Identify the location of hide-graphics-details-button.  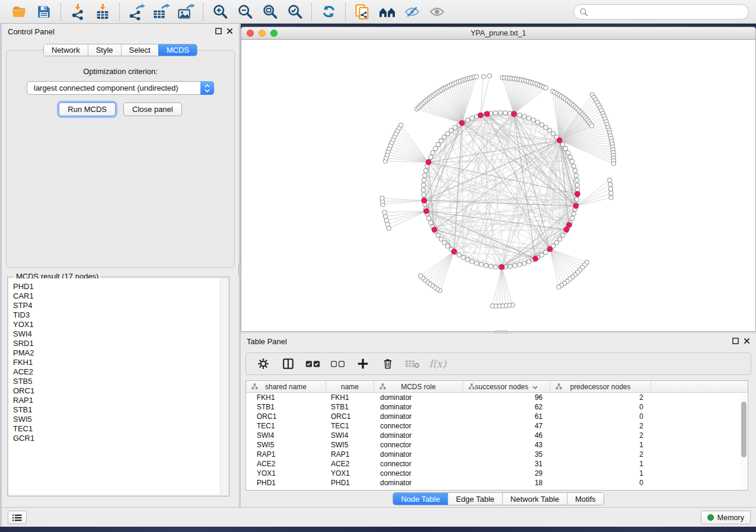
(412, 12).